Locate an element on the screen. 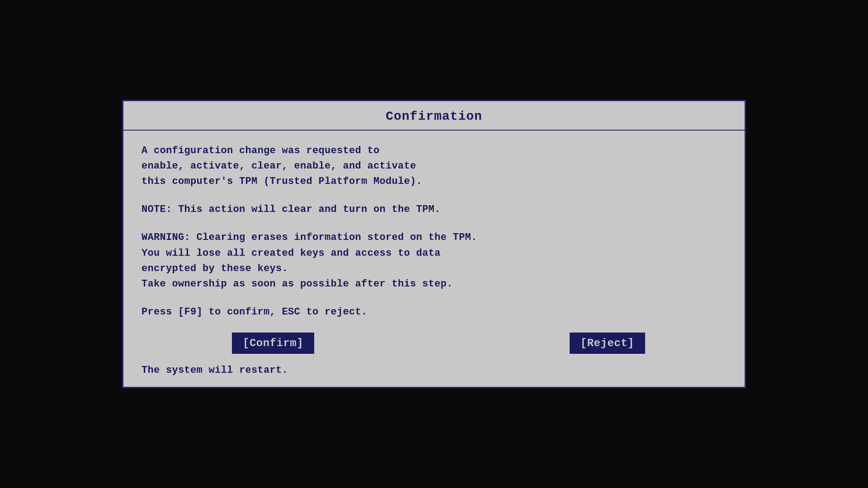  note-line: NOTE: This action will clear and turn on… is located at coordinates (434, 210).